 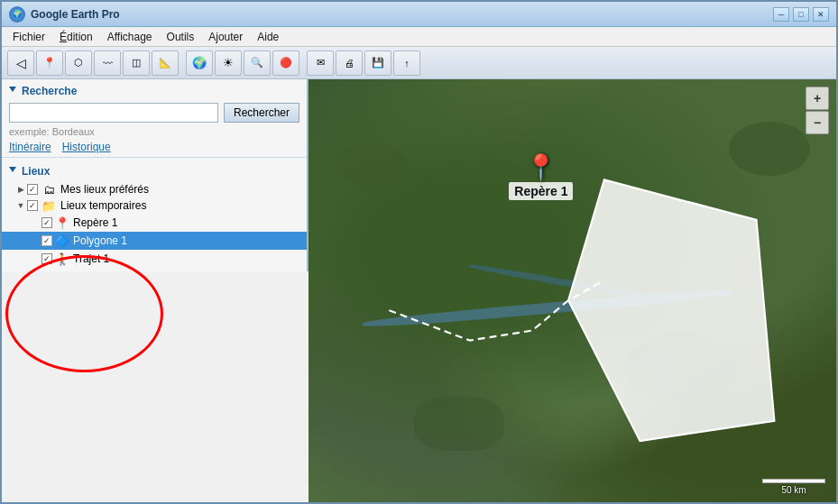 What do you see at coordinates (407, 63) in the screenshot?
I see `share-button: ↑` at bounding box center [407, 63].